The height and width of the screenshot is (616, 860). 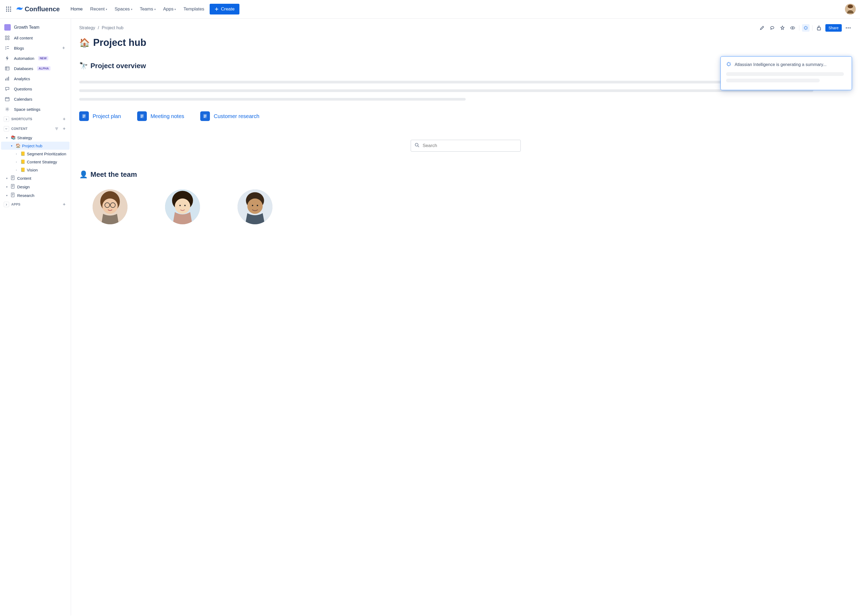 I want to click on skeleton-line, so click(x=272, y=99).